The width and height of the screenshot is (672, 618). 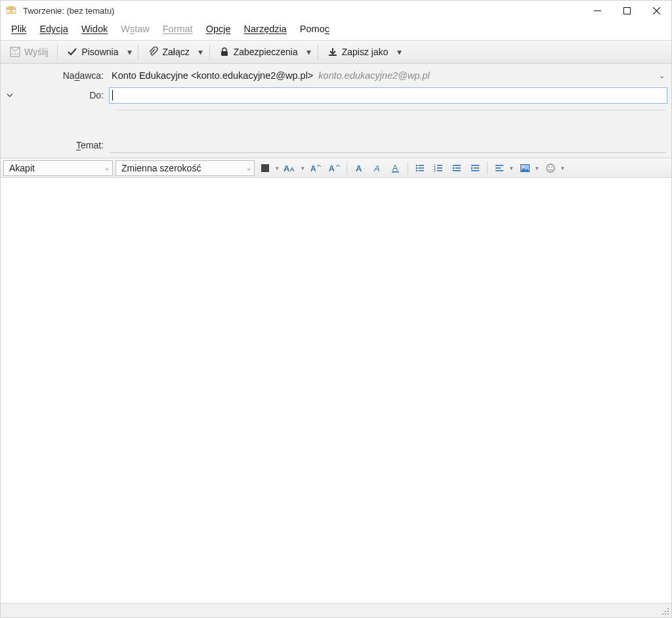 What do you see at coordinates (315, 29) in the screenshot?
I see `menu-help-label: Pomoc` at bounding box center [315, 29].